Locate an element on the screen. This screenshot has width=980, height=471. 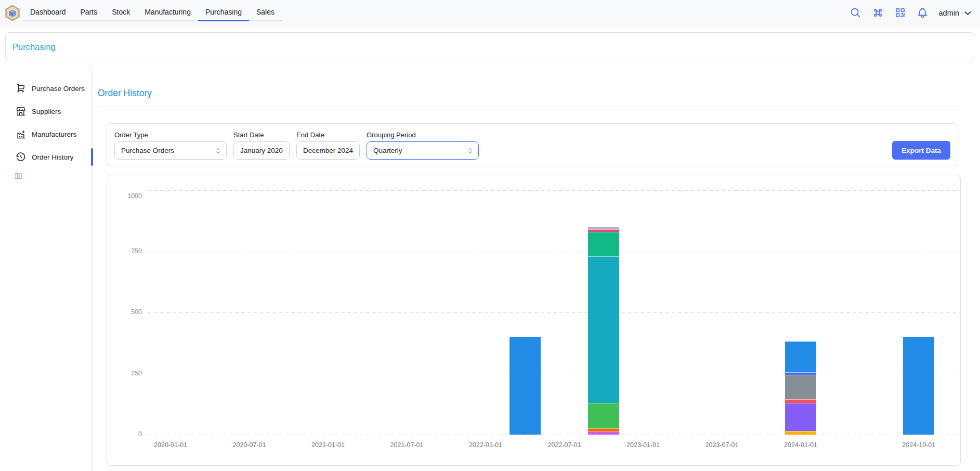
tab-manufacturing: Manufacturing is located at coordinates (167, 12).